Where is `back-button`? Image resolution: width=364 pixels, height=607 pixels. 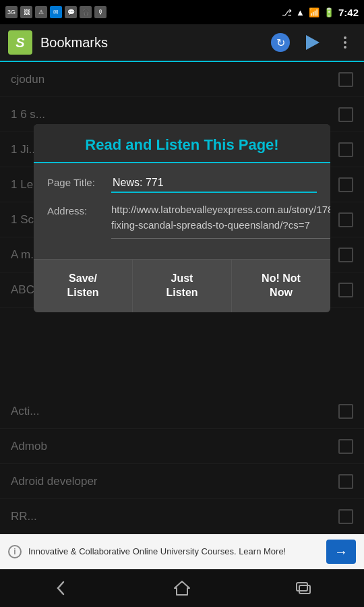 back-button is located at coordinates (61, 588).